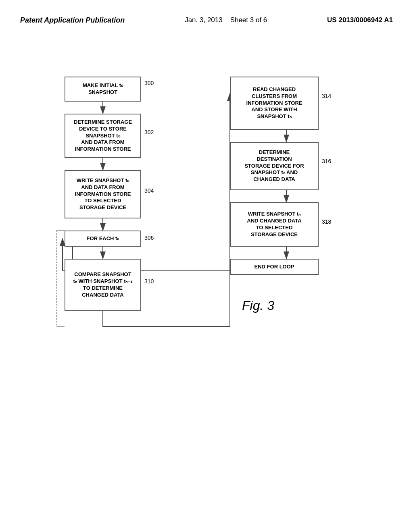  What do you see at coordinates (249, 20) in the screenshot?
I see `sheet-label: Sheet 3 of 6` at bounding box center [249, 20].